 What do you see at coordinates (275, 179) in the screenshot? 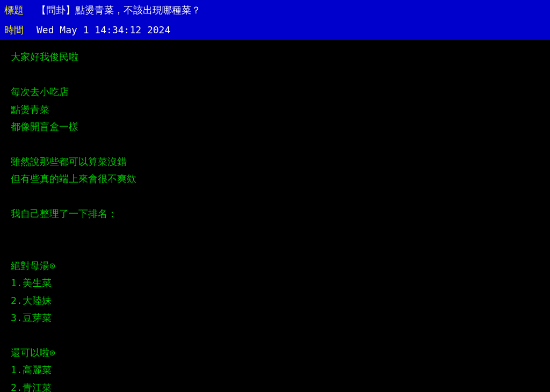
I see `content-line-8: 但有些真的端上來會很不爽欸` at bounding box center [275, 179].